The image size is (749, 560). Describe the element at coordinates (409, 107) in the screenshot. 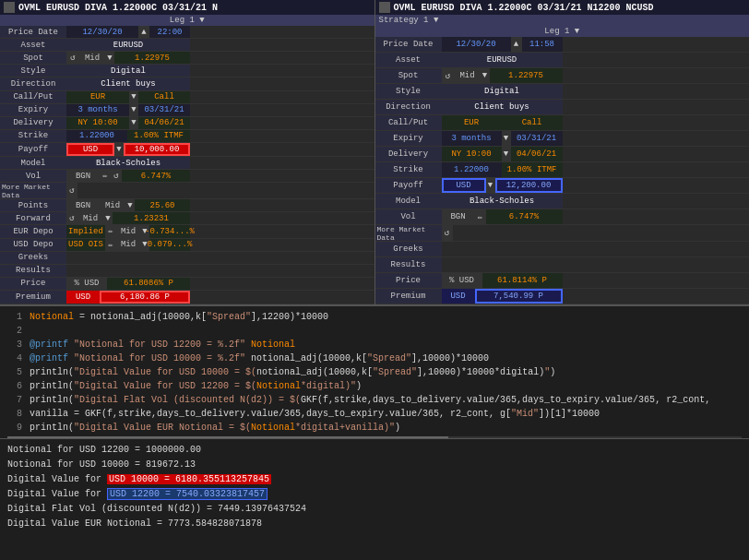

I see `right-direction-label: Direction` at that location.